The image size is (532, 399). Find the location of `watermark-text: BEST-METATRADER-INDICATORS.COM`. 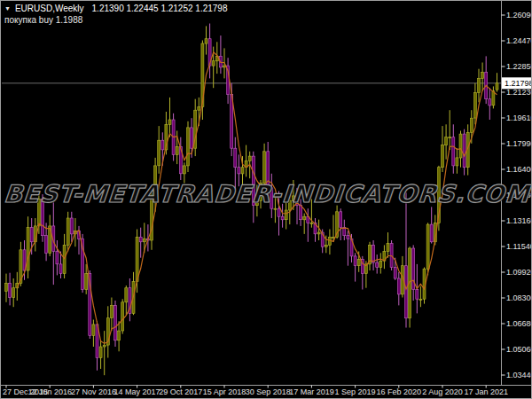

watermark-text: BEST-METATRADER-INDICATORS.COM is located at coordinates (266, 193).